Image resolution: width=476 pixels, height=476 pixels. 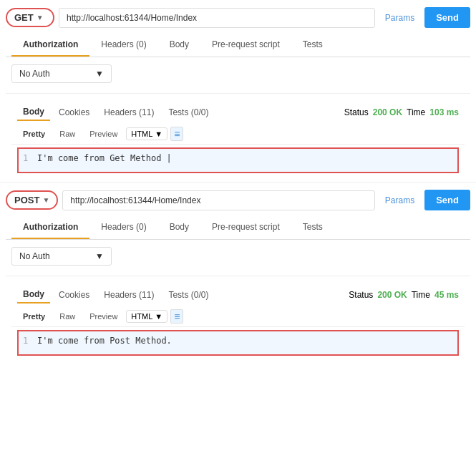 I want to click on response-meta-2: Body Cookies Headers (11) Tests (0/0) St…, so click(x=238, y=295).